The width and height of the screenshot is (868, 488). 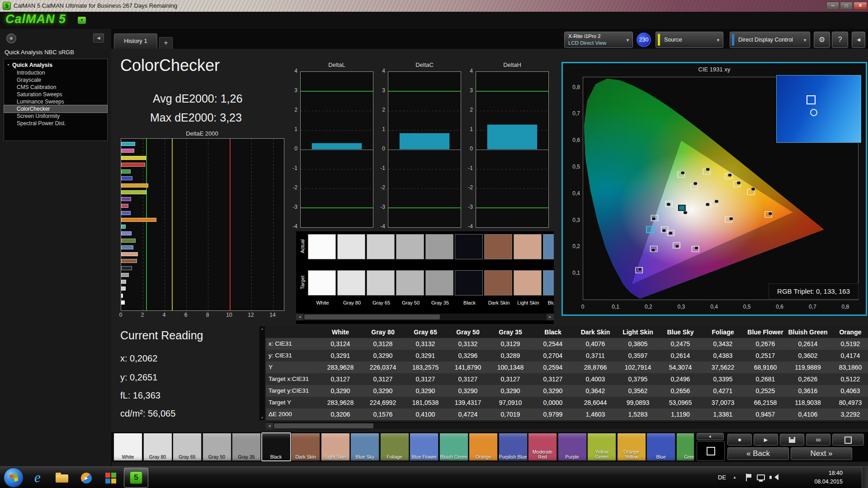 What do you see at coordinates (424, 457) in the screenshot?
I see `patch-button-label: Blue Flower` at bounding box center [424, 457].